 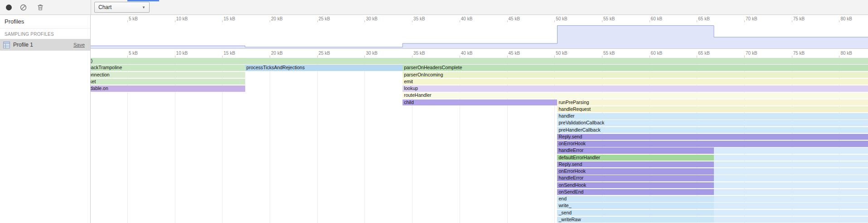 I want to click on ruler-bottom: 5 kB10 kB15 kB20 kB25 kB30 kB35 kB40 kB4…, so click(x=480, y=53).